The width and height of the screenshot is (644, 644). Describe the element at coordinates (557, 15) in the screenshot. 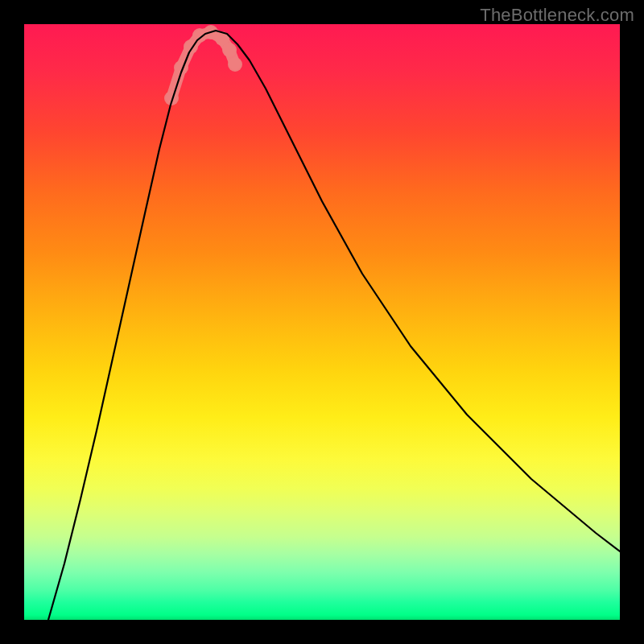

I see `watermark-text: TheBottleneck.com` at that location.